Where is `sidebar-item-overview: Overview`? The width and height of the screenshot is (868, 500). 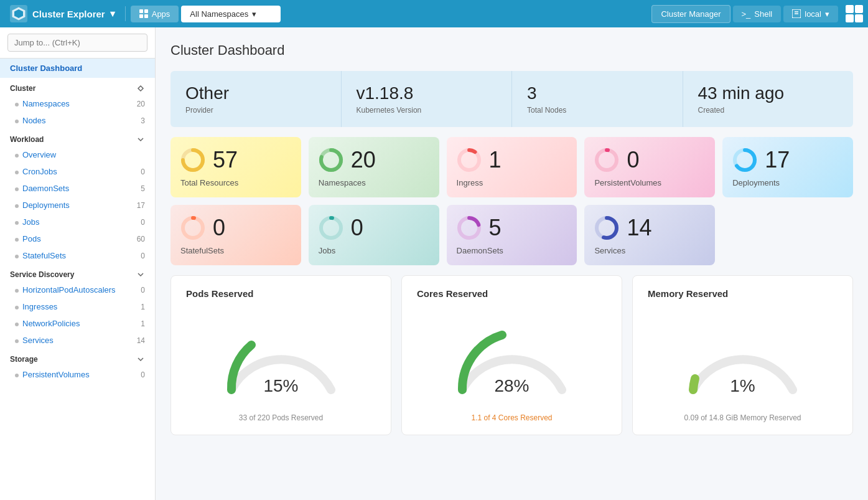
sidebar-item-overview: Overview is located at coordinates (77, 154).